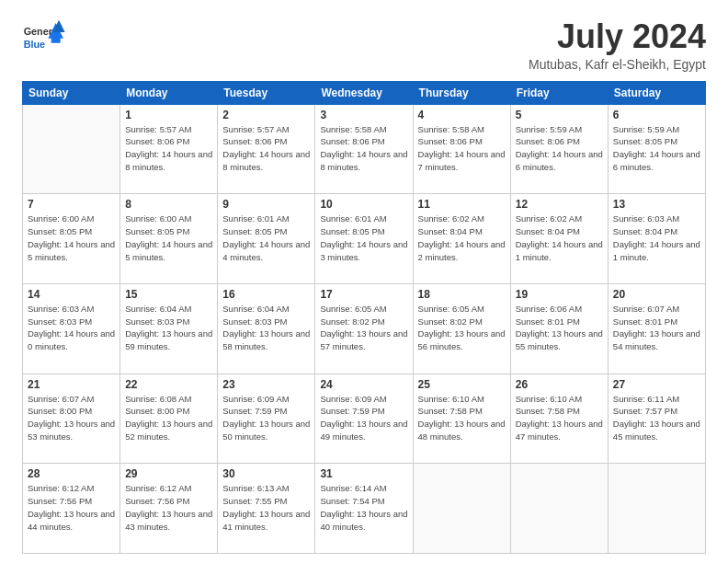 The height and width of the screenshot is (563, 728). What do you see at coordinates (364, 204) in the screenshot?
I see `day-number: 10` at bounding box center [364, 204].